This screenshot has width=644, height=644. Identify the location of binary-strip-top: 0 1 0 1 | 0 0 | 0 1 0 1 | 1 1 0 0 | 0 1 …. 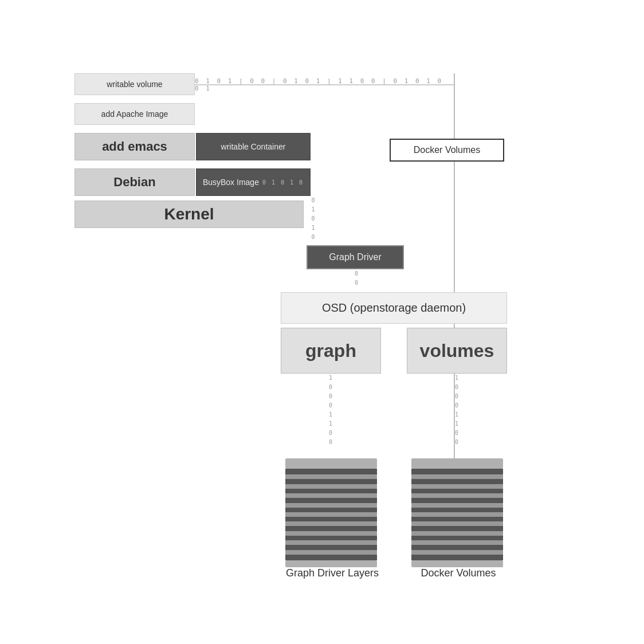
(324, 85).